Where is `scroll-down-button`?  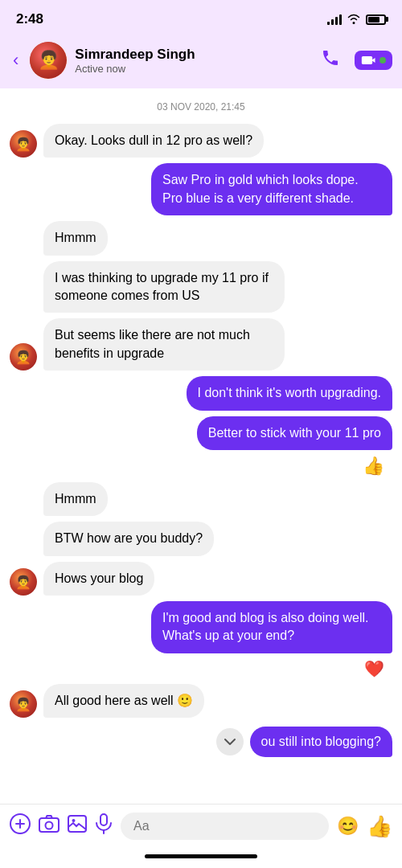 scroll-down-button is located at coordinates (230, 742).